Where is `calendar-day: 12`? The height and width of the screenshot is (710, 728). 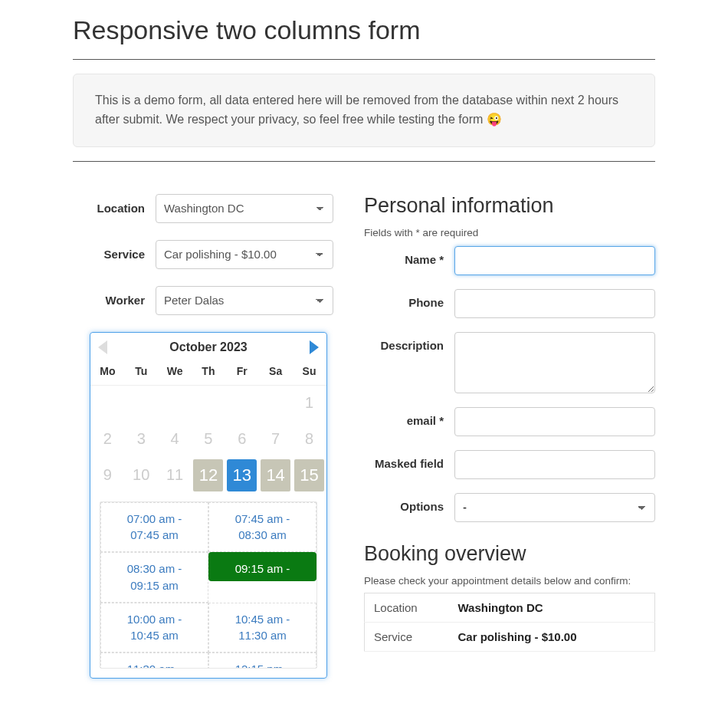
calendar-day: 12 is located at coordinates (208, 475).